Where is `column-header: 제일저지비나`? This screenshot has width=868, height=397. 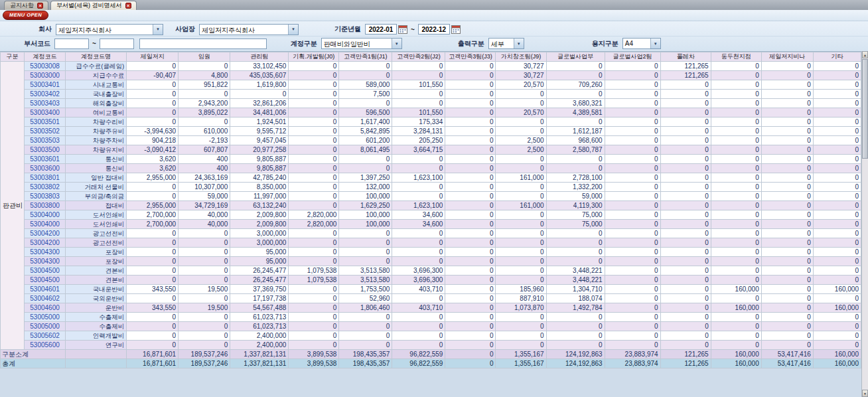
column-header: 제일저지비나 is located at coordinates (787, 57).